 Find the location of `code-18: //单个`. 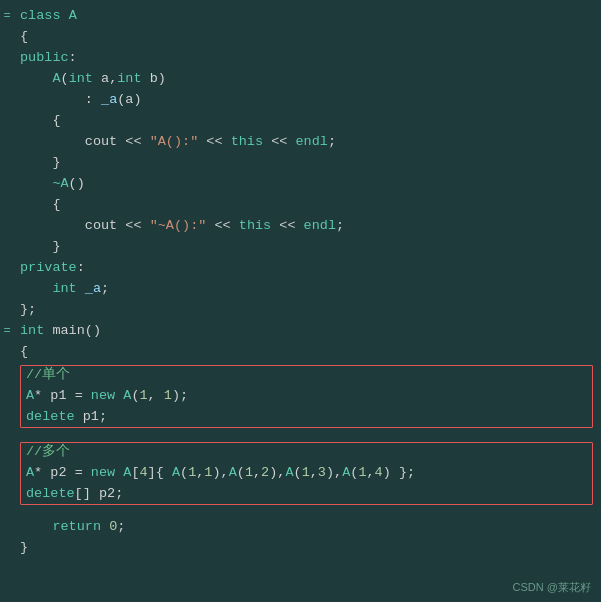

code-18: //单个 is located at coordinates (48, 376).